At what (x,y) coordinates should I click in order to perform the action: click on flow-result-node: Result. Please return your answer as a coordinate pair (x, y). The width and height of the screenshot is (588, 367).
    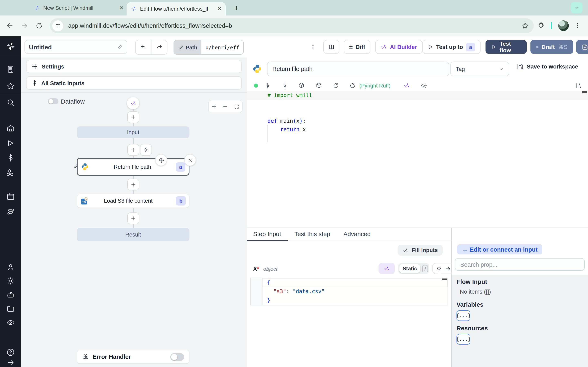
    Looking at the image, I should click on (133, 235).